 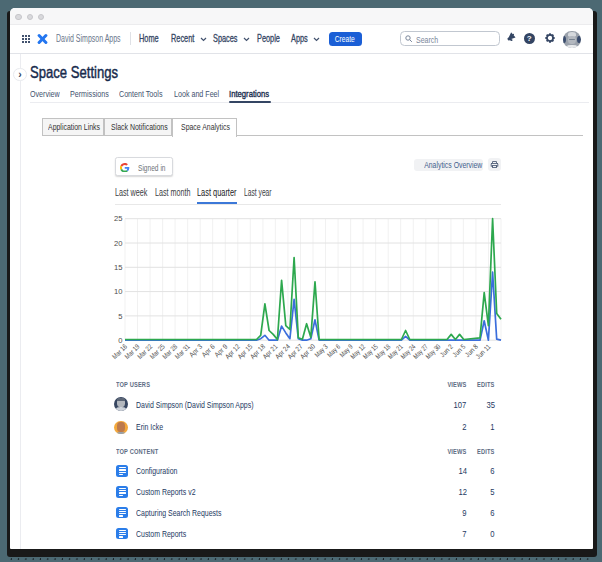 I want to click on svg-text: Mar 31, so click(x=183, y=352).